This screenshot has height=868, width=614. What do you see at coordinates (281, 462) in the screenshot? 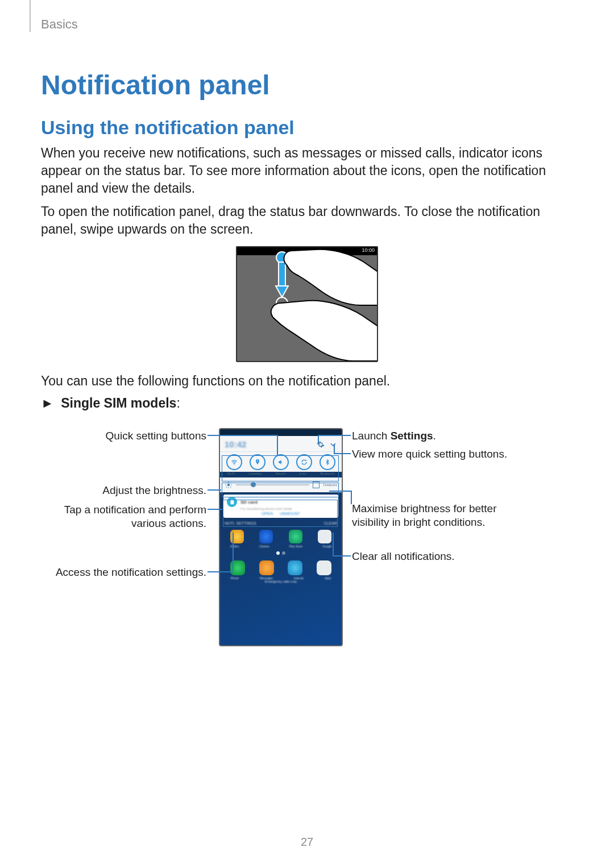
I see `qs-sound-icon` at bounding box center [281, 462].